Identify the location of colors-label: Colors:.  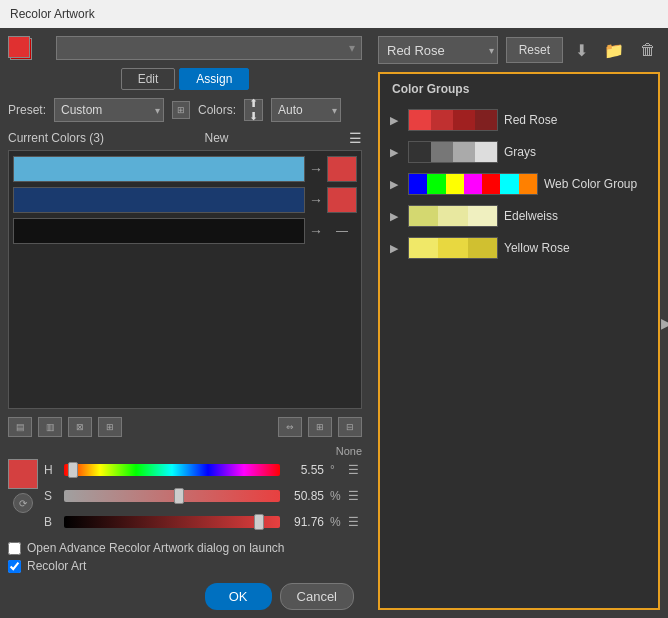
(217, 110).